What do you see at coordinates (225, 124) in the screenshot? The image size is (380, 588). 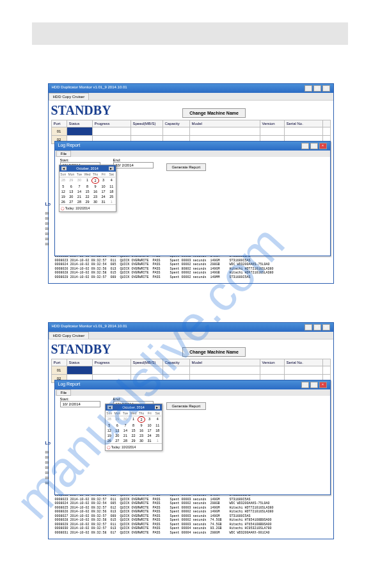 I see `col-model: Model` at bounding box center [225, 124].